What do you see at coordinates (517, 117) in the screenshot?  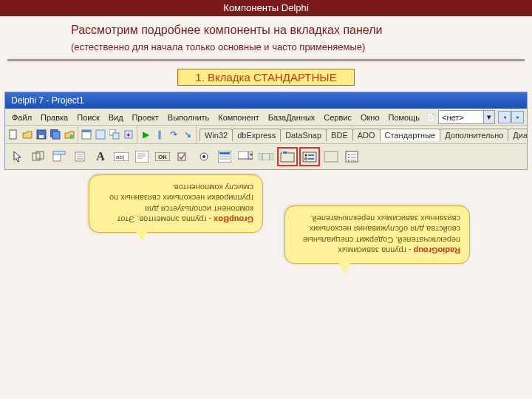 I see `nav-fwd: ▸` at bounding box center [517, 117].